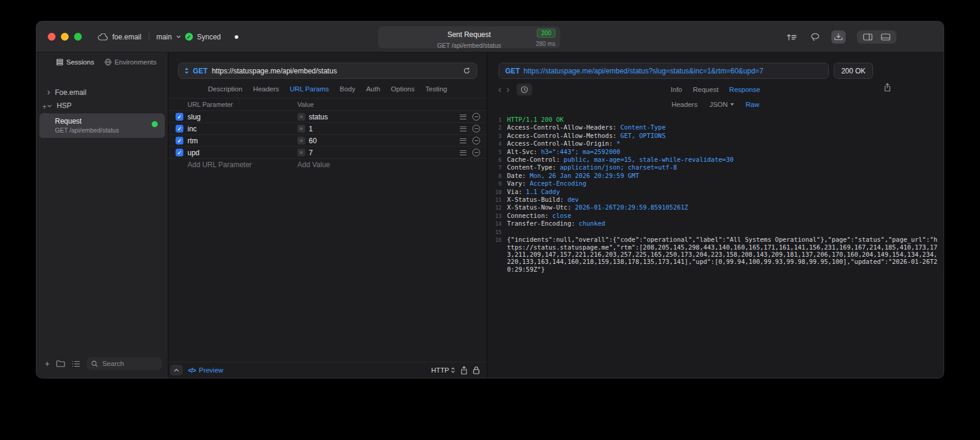 The height and width of the screenshot is (440, 980). What do you see at coordinates (102, 106) in the screenshot?
I see `tree-item-hsp: HSP` at bounding box center [102, 106].